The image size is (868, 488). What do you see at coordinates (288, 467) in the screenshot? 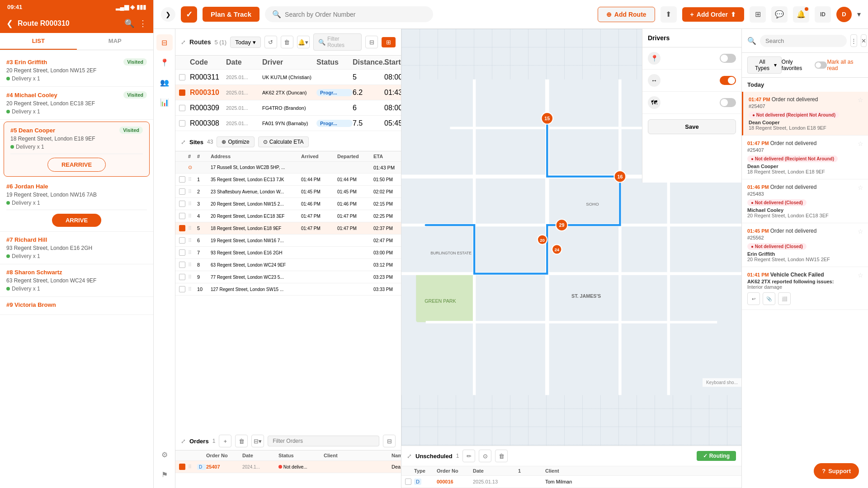
I see `table-row: ⠿ D 25407 2024.1... Not delive... Dean C…` at bounding box center [288, 467].